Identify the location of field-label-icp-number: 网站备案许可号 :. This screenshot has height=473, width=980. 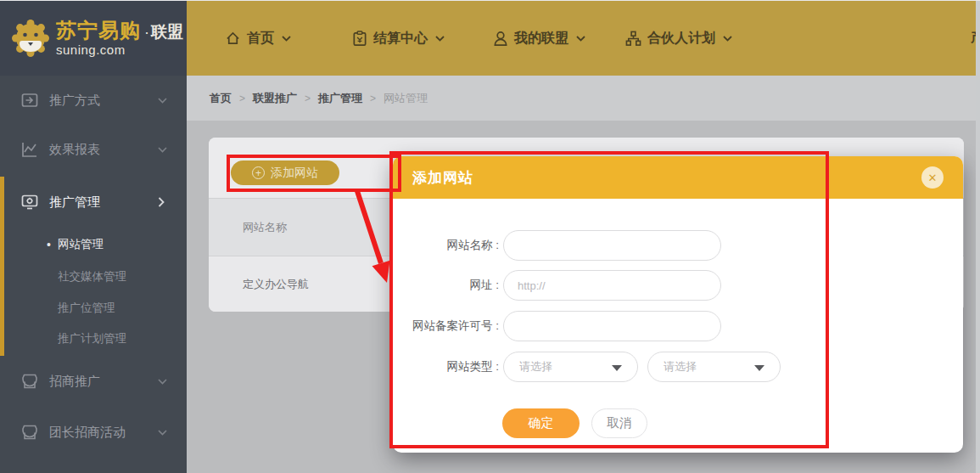
(446, 326).